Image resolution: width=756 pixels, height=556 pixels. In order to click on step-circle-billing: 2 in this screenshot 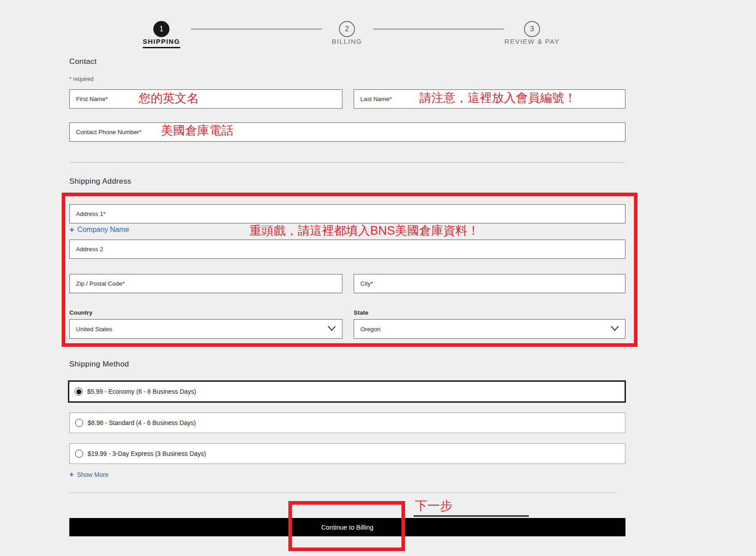, I will do `click(347, 29)`.